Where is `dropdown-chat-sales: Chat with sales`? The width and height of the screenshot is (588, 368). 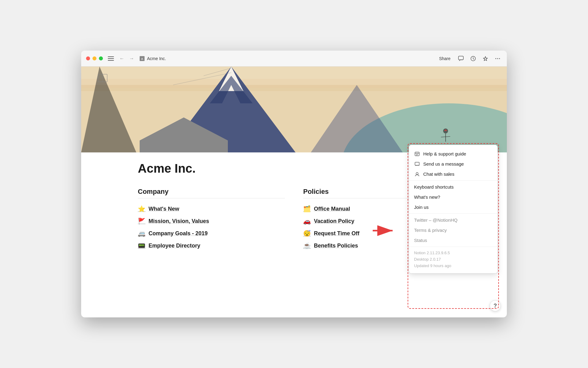
dropdown-chat-sales: Chat with sales is located at coordinates (453, 174).